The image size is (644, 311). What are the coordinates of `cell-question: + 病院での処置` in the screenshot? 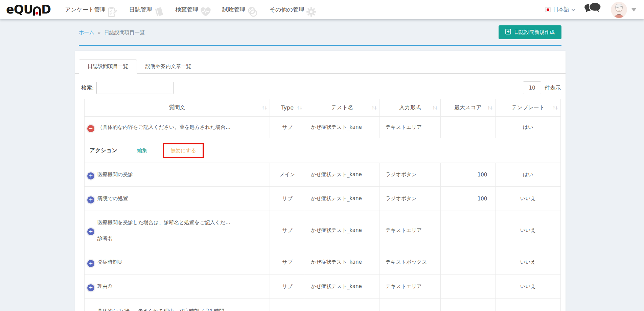 It's located at (177, 199).